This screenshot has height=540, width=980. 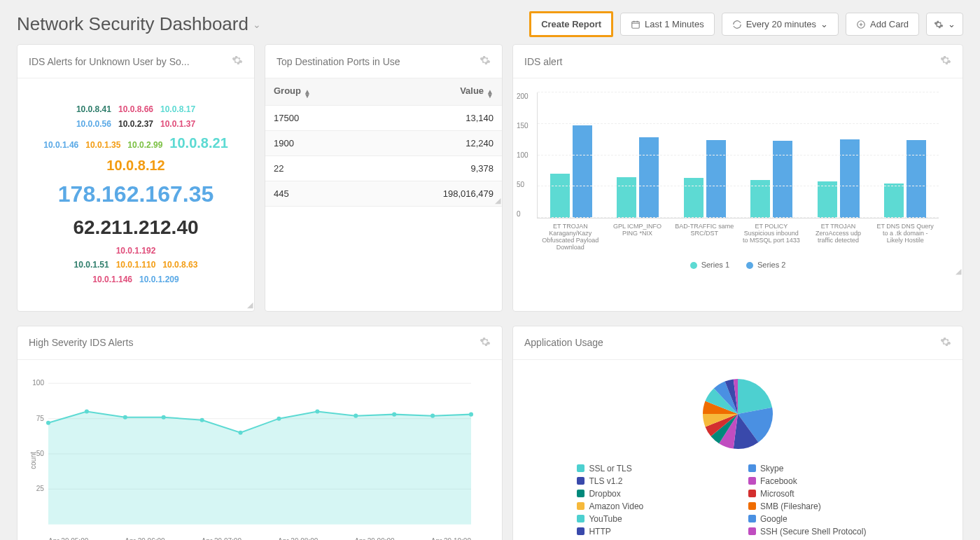 What do you see at coordinates (136, 195) in the screenshot?
I see `ip-tag-cloud: 10.0.8.4110.0.8.6610.0.8.1710.0.0.5610.0…` at bounding box center [136, 195].